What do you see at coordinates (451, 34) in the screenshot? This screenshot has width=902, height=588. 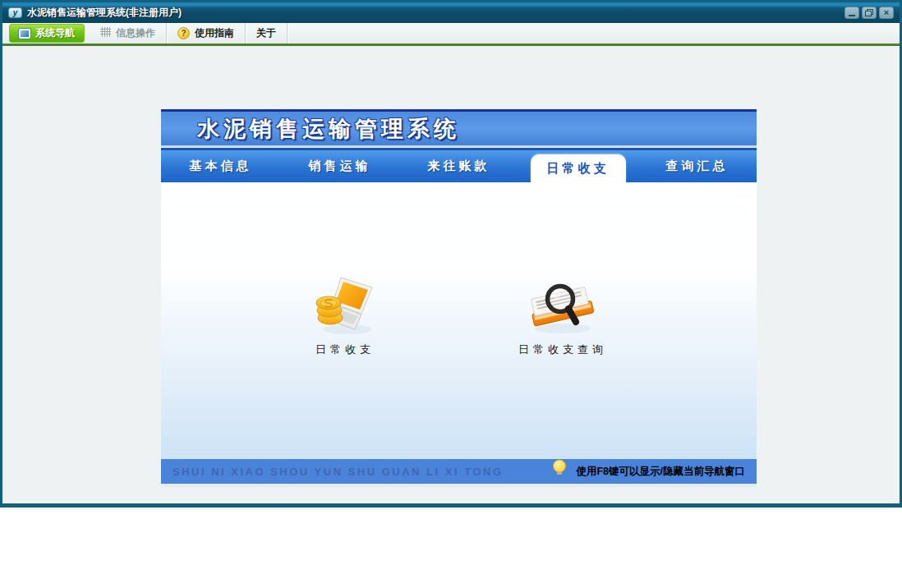 I see `toolbar: 系统导航 信息操作 ? 使用指南 关于` at bounding box center [451, 34].